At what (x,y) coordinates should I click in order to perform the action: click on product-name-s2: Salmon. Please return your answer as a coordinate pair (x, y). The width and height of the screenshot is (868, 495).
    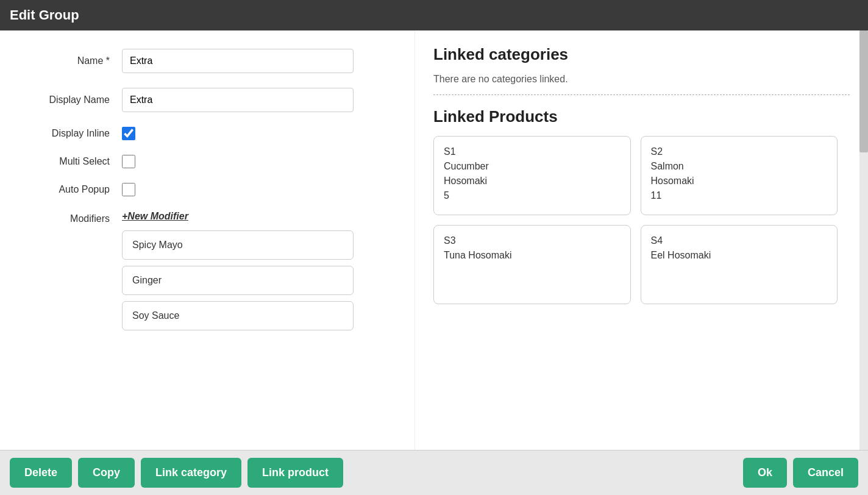
    Looking at the image, I should click on (739, 166).